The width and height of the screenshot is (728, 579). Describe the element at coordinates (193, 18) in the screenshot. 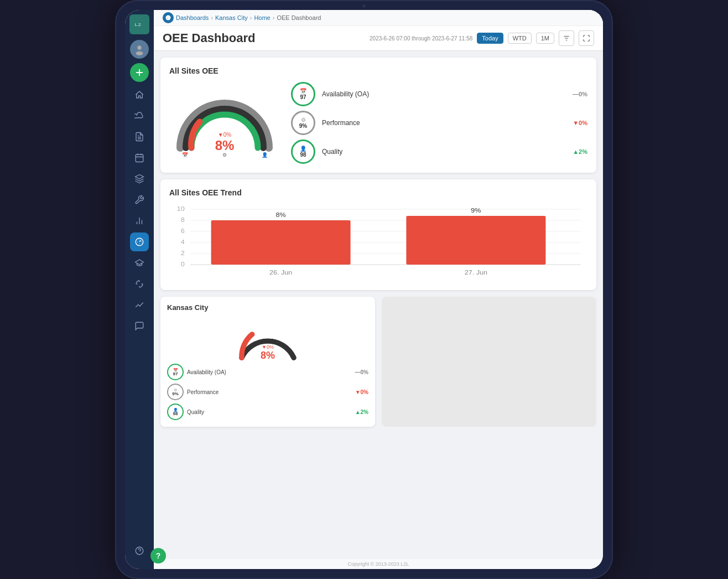

I see `breadcrumb-root: Dashboards` at that location.